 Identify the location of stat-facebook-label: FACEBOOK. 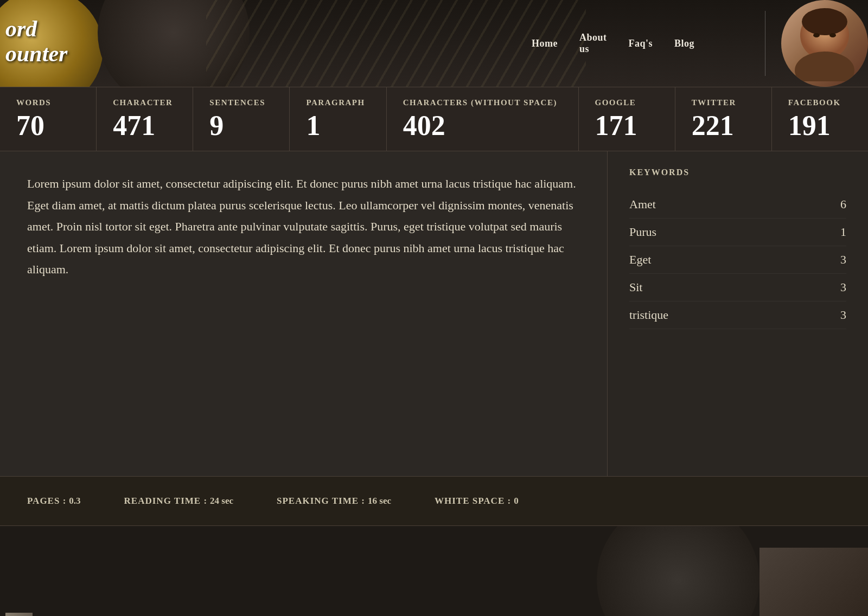
(820, 103).